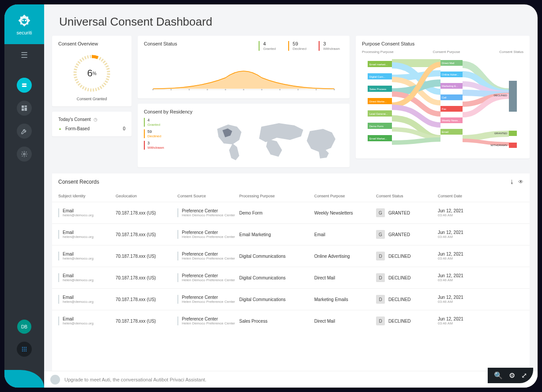  I want to click on gauge-label: Consent Granted, so click(92, 99).